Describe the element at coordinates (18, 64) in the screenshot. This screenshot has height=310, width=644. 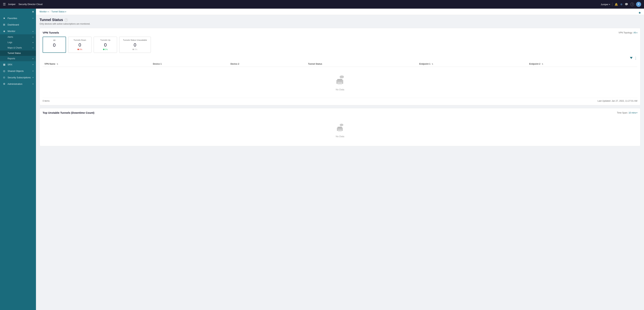
I see `sidebar-item-srx: ▦ SRX ▾` at that location.